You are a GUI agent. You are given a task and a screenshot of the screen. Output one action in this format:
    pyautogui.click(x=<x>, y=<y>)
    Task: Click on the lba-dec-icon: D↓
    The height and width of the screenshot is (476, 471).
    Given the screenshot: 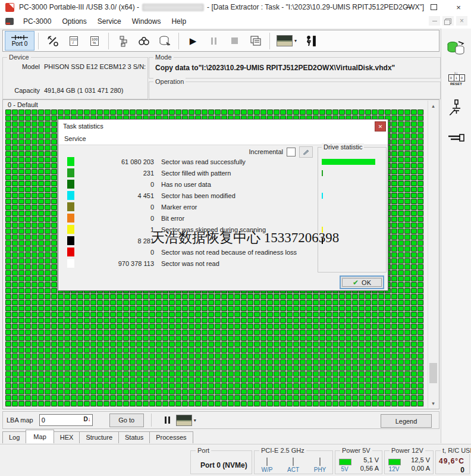 What is the action you would take?
    pyautogui.click(x=87, y=419)
    